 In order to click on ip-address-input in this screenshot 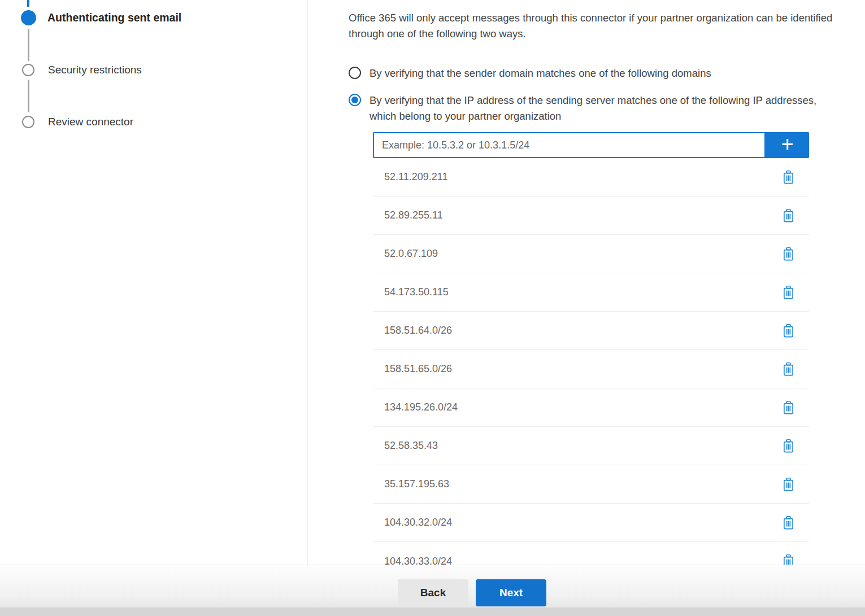, I will do `click(570, 145)`.